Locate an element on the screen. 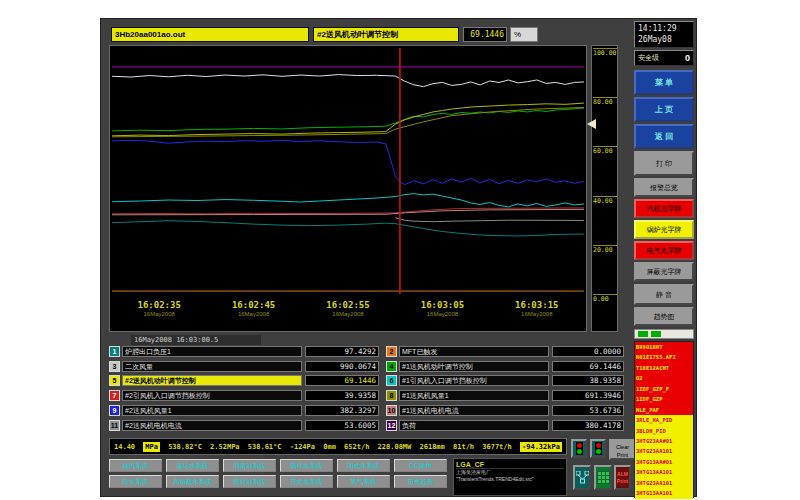 The image size is (800, 500). network-icon is located at coordinates (582, 478).